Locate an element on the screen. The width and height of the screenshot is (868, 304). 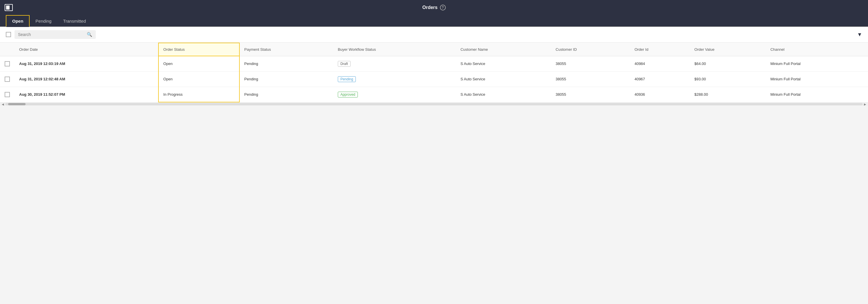
tab-bar: Open Pending Transmitted is located at coordinates (434, 21).